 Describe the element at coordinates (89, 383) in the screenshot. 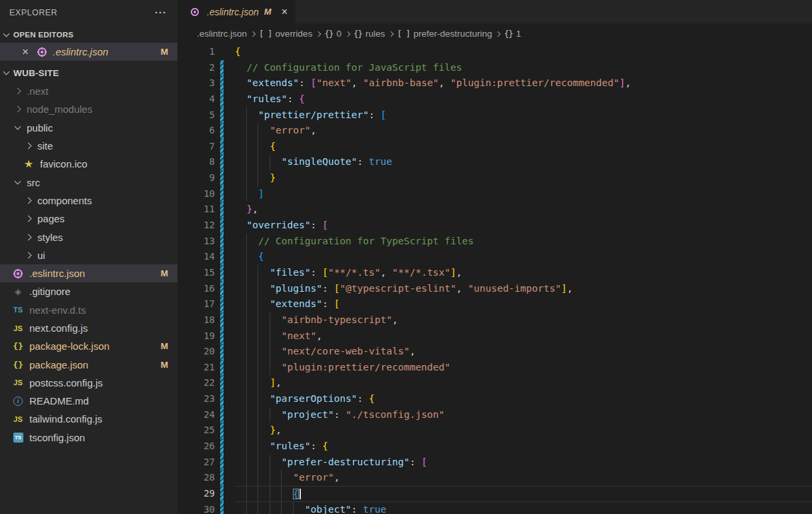

I see `tree-item-postcss-config-js: JSpostcss.config.js` at that location.